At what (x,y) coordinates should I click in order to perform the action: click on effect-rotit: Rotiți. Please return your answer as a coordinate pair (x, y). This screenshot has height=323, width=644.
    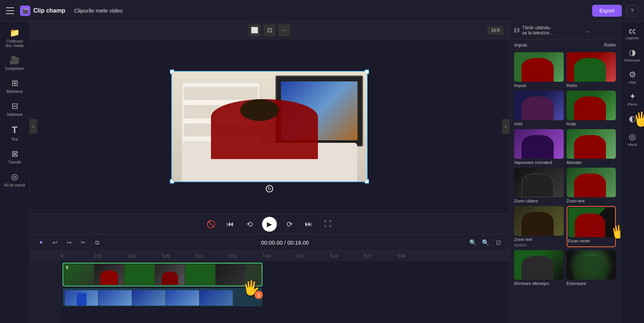
    Looking at the image, I should click on (591, 108).